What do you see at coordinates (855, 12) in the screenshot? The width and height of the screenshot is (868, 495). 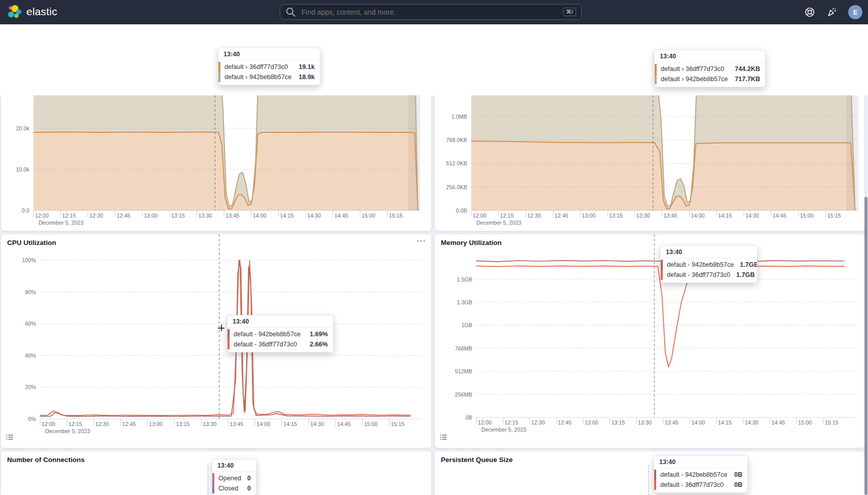 I see `user-avatar: E` at bounding box center [855, 12].